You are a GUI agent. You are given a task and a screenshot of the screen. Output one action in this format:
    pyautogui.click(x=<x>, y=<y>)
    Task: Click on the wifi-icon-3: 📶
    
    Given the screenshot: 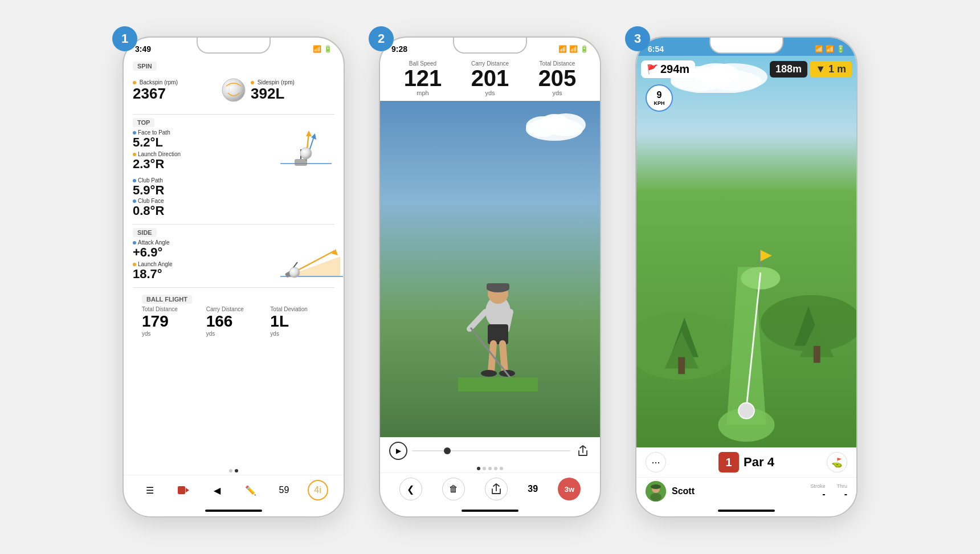 What is the action you would take?
    pyautogui.click(x=830, y=49)
    